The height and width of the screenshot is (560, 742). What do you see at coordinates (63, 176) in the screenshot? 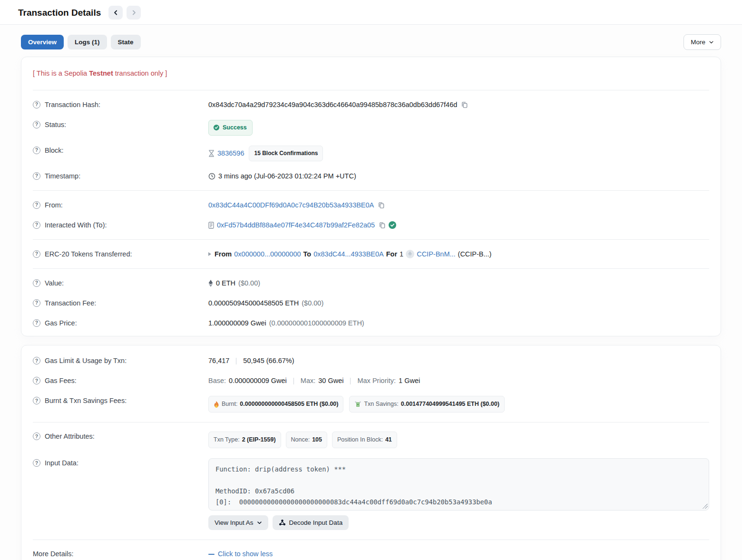
I see `row-label-text: Timestamp:` at bounding box center [63, 176].